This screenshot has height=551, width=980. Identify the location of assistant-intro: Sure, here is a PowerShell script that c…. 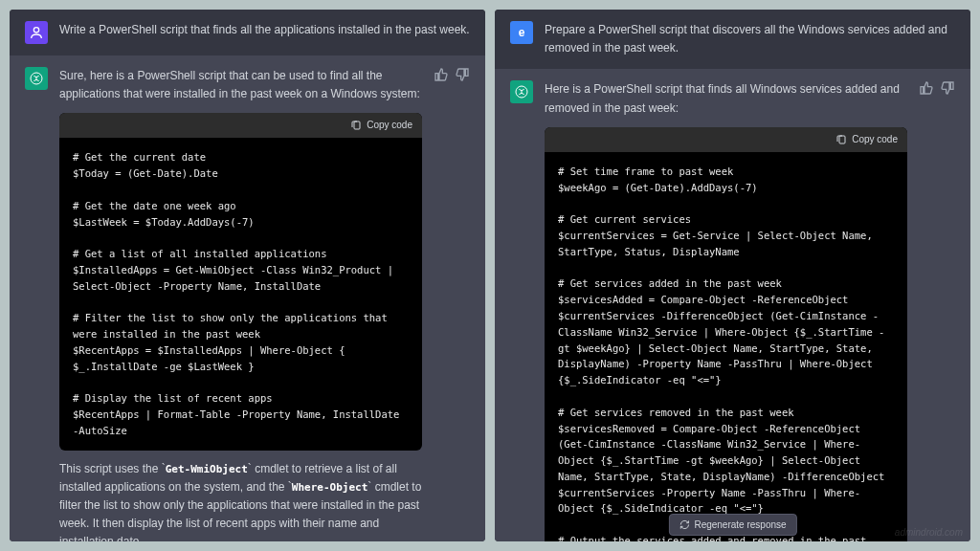
(241, 85).